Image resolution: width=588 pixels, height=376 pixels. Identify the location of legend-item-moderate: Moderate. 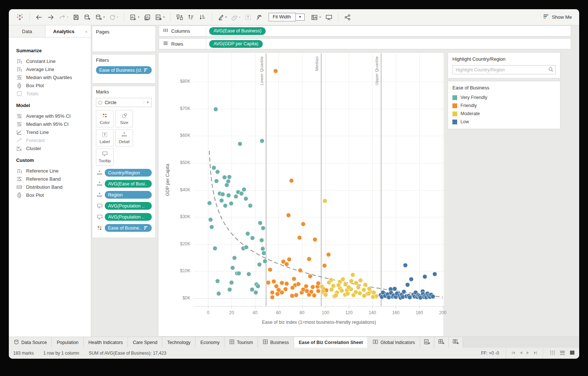
(504, 114).